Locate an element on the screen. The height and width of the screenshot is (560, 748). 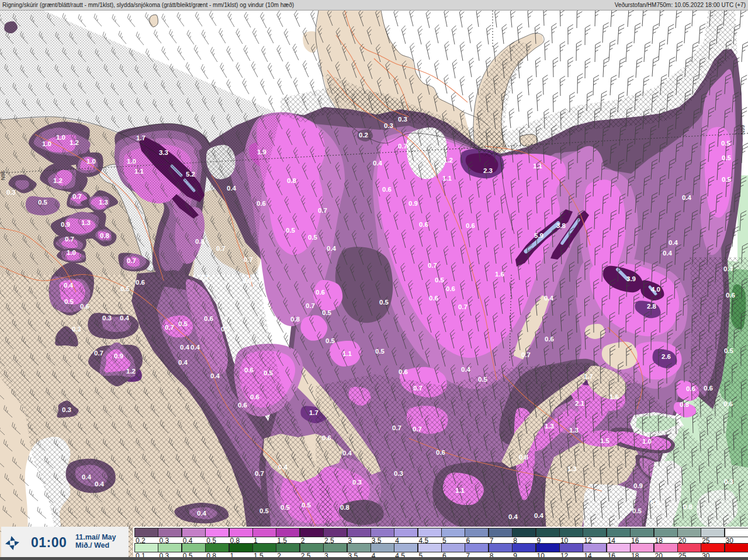
svg-text: 3.9 is located at coordinates (631, 279).